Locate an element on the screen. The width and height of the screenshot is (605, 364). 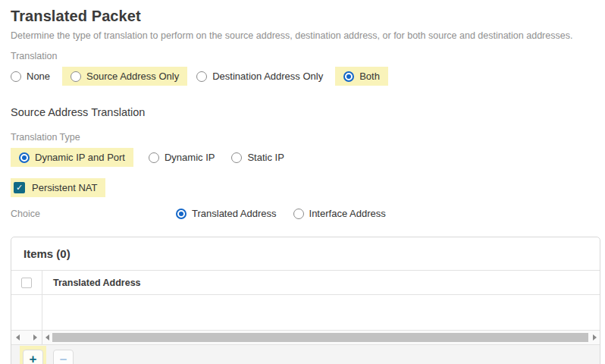
table-body-empty is located at coordinates (306, 312).